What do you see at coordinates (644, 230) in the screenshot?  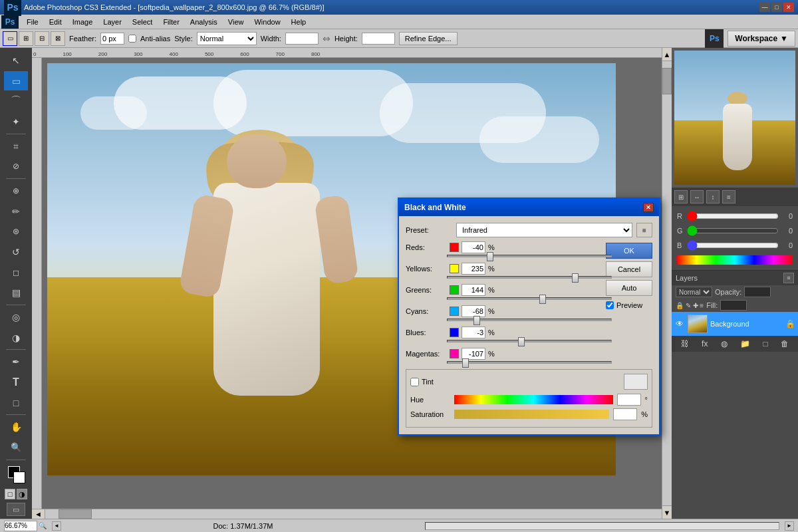 I see `preset-menu-btn: ≡` at bounding box center [644, 230].